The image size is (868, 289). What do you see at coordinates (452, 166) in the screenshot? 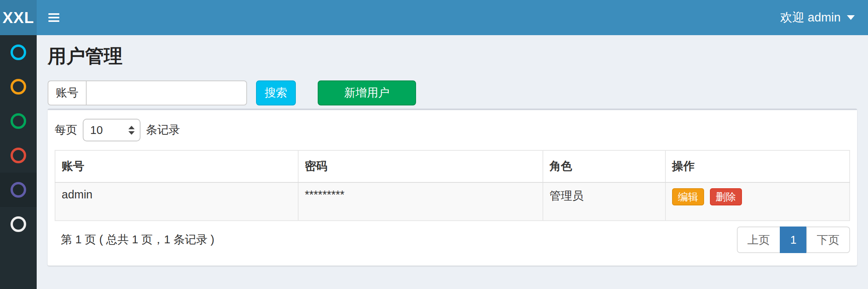
I see `table-header-row: 账号 密码 角色 操作` at bounding box center [452, 166].